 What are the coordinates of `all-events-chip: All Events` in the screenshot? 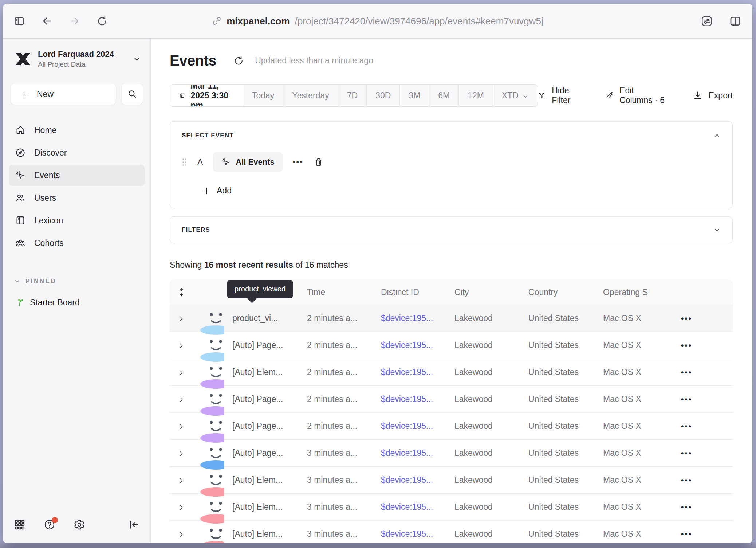 It's located at (248, 162).